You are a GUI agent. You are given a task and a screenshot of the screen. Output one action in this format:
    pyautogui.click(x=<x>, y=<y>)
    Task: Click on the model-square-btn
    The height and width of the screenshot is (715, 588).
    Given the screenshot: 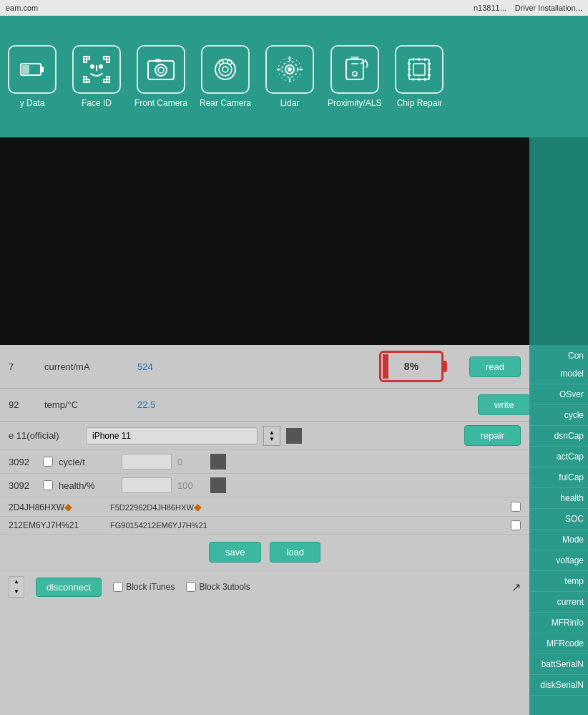 What is the action you would take?
    pyautogui.click(x=294, y=436)
    